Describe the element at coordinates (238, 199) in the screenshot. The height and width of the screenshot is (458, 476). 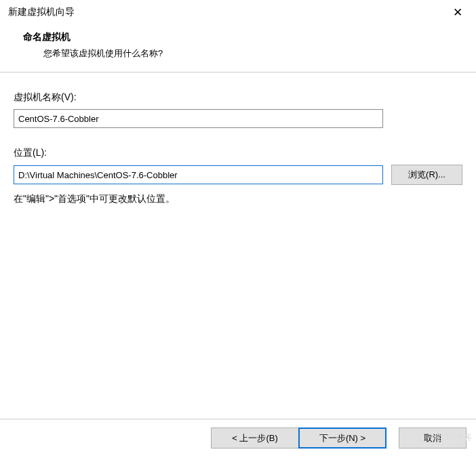
I see `location-hint: 在"编辑">"首选项"中可更改默认位置。` at that location.